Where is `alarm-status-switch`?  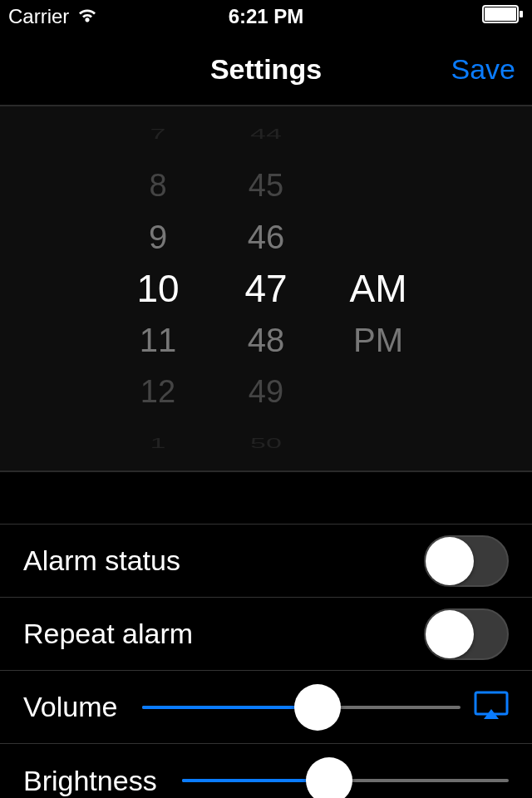 alarm-status-switch is located at coordinates (466, 561).